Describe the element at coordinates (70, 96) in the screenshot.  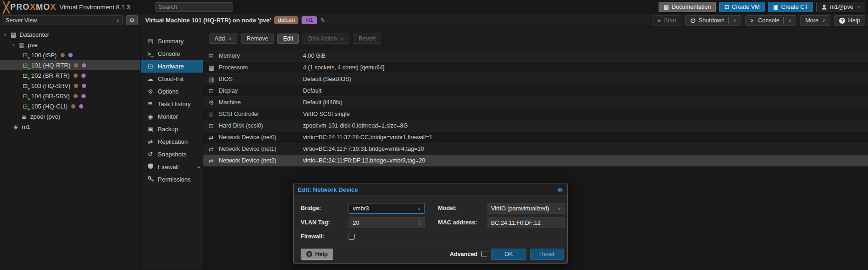
I see `tree-item-vm-104: ⊡▶104 (BR-SRV)` at that location.